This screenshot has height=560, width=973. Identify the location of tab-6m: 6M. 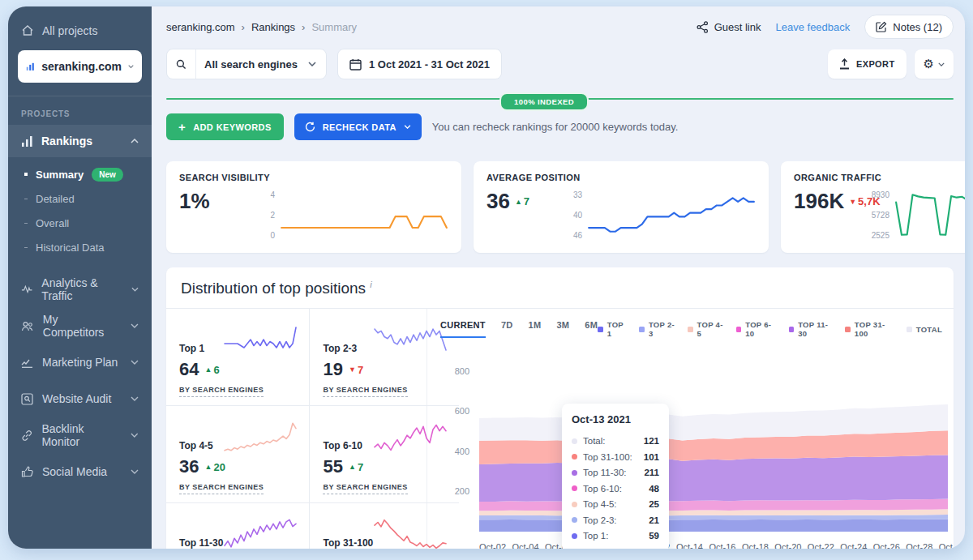
(591, 329).